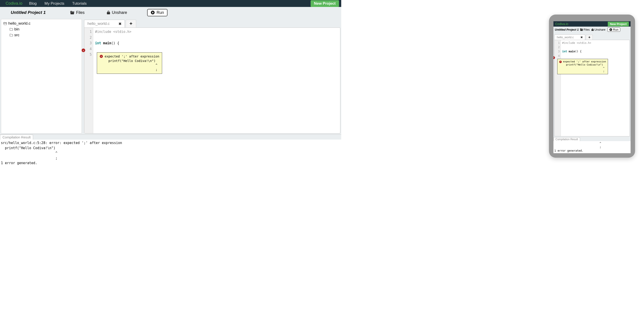 The width and height of the screenshot is (644, 331). What do you see at coordinates (80, 12) in the screenshot?
I see `files-label: Files` at bounding box center [80, 12].